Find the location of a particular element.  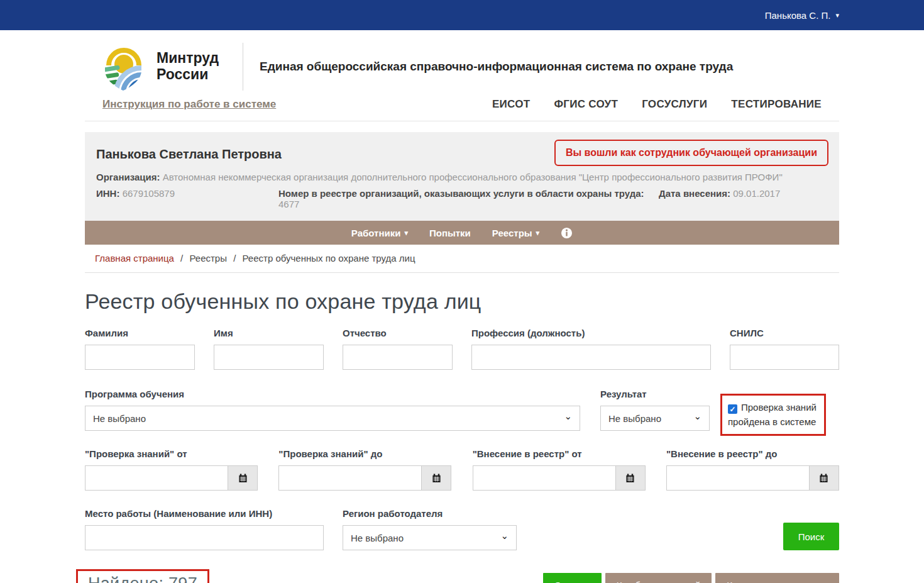

organization-value: Автономная некоммерческая организация до… is located at coordinates (473, 177).